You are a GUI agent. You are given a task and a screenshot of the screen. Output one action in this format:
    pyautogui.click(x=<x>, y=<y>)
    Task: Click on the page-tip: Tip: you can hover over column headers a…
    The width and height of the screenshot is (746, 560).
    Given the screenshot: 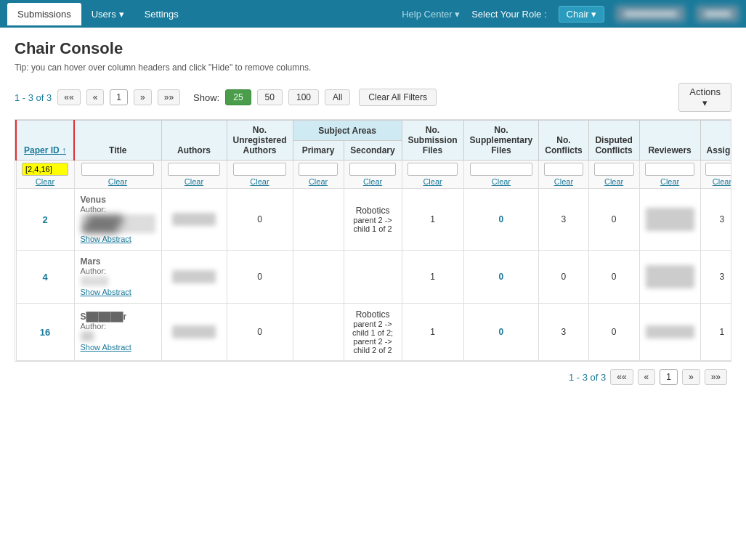 What is the action you would take?
    pyautogui.click(x=373, y=68)
    